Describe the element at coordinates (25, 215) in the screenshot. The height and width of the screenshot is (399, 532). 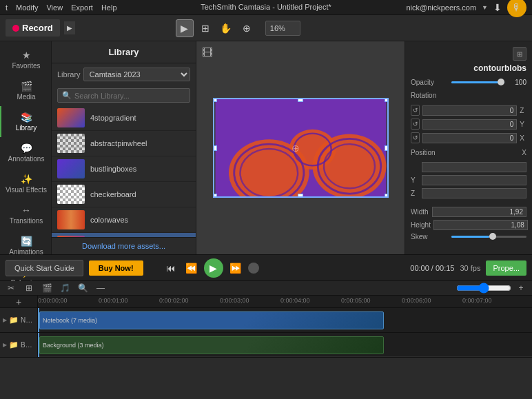
I see `sidebar-item-transitions: ↔ Transitions` at that location.